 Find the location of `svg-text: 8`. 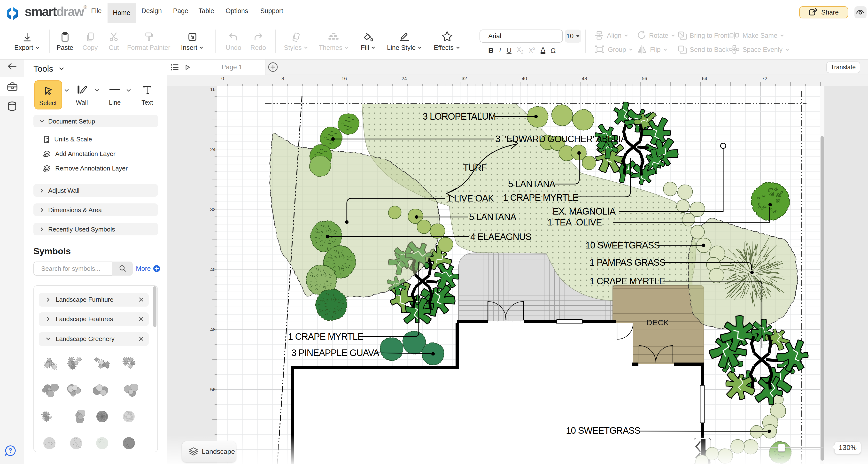

svg-text: 8 is located at coordinates (283, 78).